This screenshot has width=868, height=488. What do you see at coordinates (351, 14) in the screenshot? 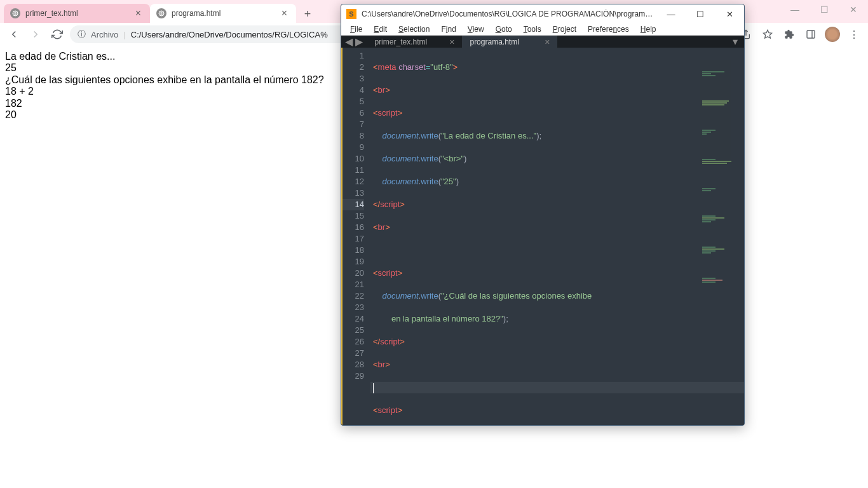
I see `sublime-app-icon: S` at bounding box center [351, 14].